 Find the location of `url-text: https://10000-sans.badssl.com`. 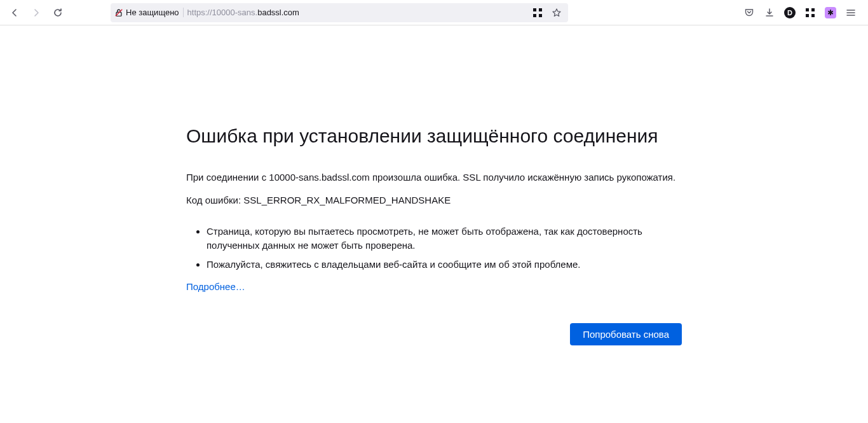

url-text: https://10000-sans.badssl.com is located at coordinates (357, 13).